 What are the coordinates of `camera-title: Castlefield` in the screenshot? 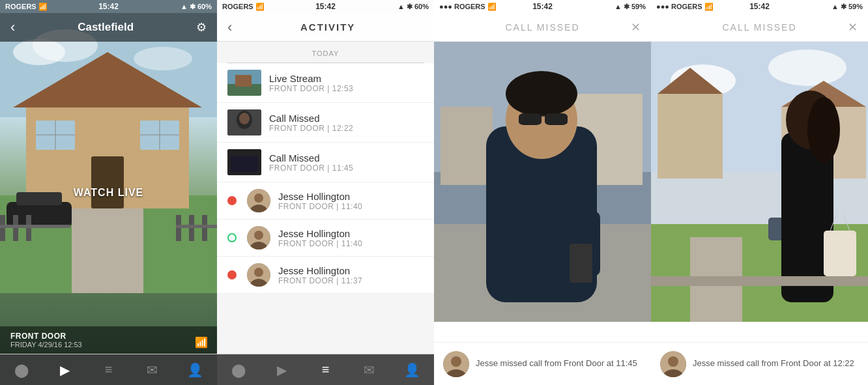 It's located at (106, 27).